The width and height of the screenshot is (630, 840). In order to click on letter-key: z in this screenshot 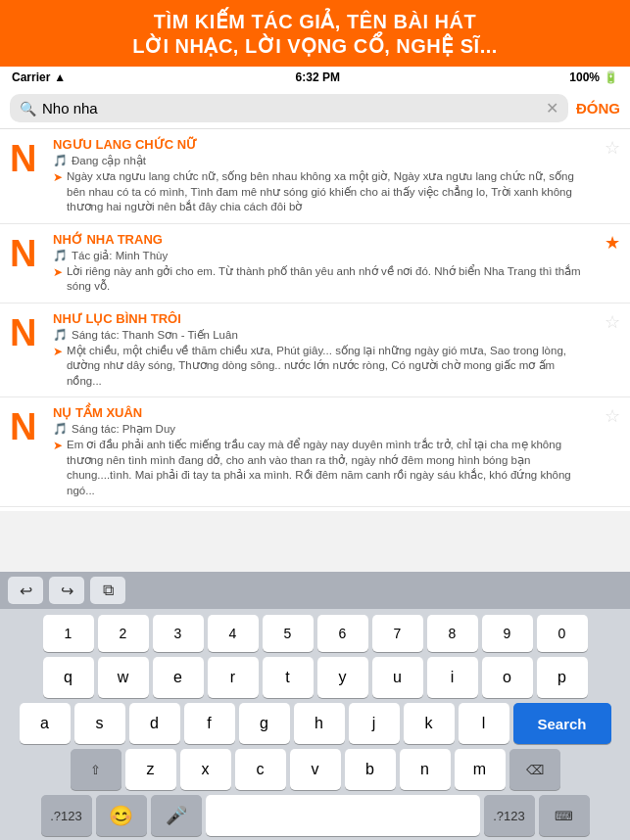, I will do `click(151, 770)`.